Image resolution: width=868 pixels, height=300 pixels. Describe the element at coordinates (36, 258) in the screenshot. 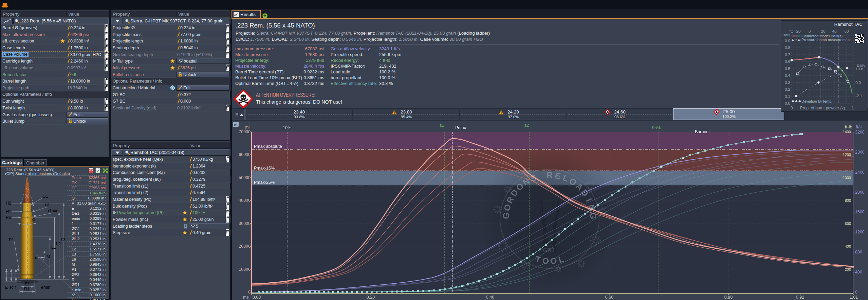

I see `svg-text: δ` at that location.